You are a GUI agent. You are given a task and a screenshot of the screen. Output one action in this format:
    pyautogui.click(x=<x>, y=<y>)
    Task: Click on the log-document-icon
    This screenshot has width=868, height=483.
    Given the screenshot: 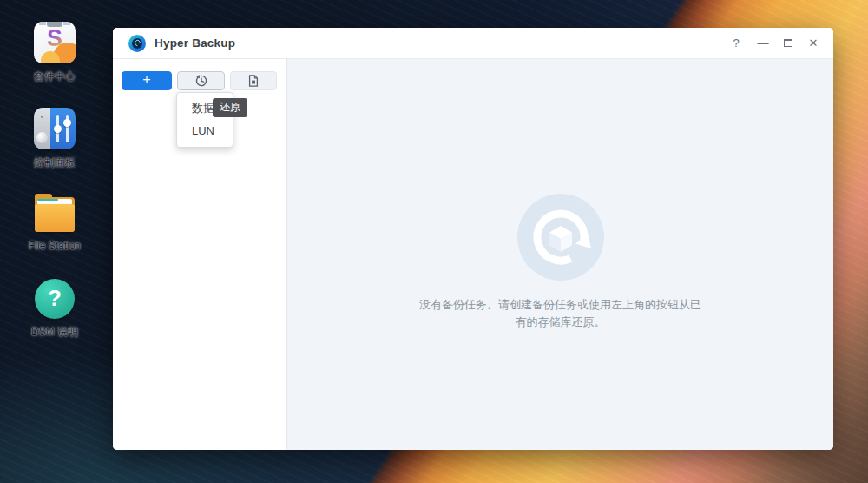 What is the action you would take?
    pyautogui.click(x=253, y=81)
    